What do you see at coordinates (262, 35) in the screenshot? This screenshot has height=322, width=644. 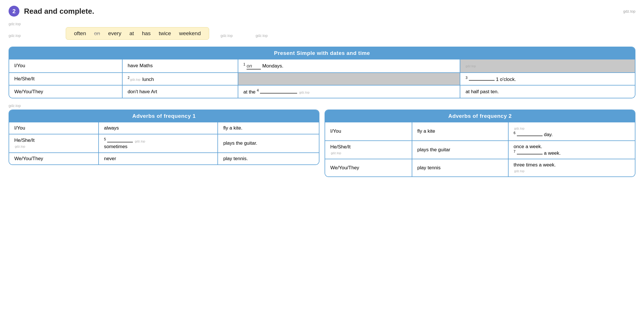 I see `watermark-gdz-3: gdz.top` at bounding box center [262, 35].